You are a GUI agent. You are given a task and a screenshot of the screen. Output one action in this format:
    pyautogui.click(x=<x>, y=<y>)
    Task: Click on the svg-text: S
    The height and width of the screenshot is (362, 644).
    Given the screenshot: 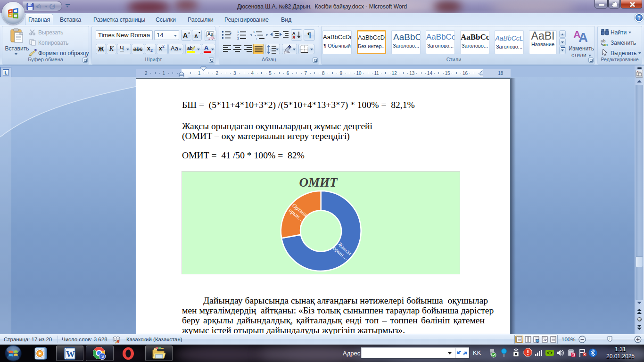 What is the action you would take?
    pyautogui.click(x=103, y=356)
    